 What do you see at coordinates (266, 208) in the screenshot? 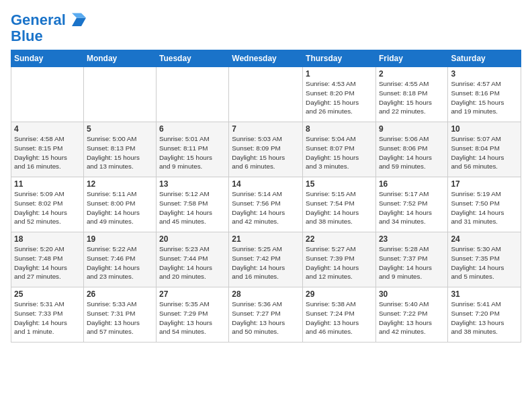
I see `day-info: Sunrise: 5:14 AM Sunset: 7:56 PM Dayligh…` at bounding box center [266, 208].